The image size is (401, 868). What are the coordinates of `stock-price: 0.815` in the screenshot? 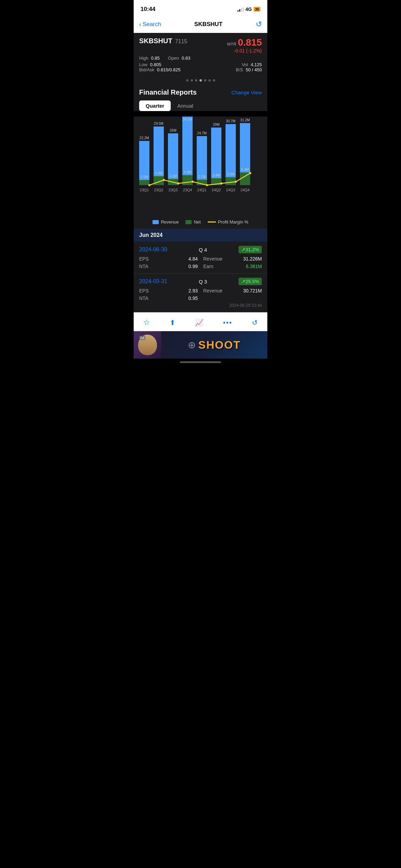 It's located at (250, 43).